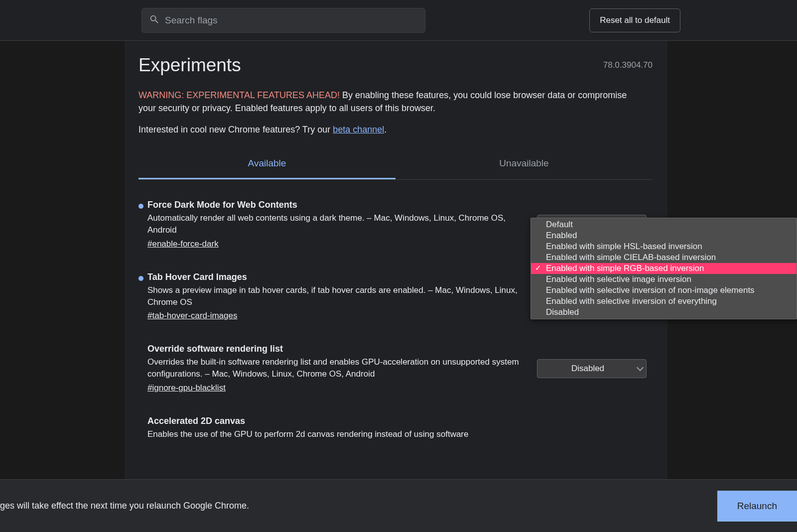 Image resolution: width=797 pixels, height=532 pixels. What do you see at coordinates (592, 369) in the screenshot?
I see `flag-select: Disabled` at bounding box center [592, 369].